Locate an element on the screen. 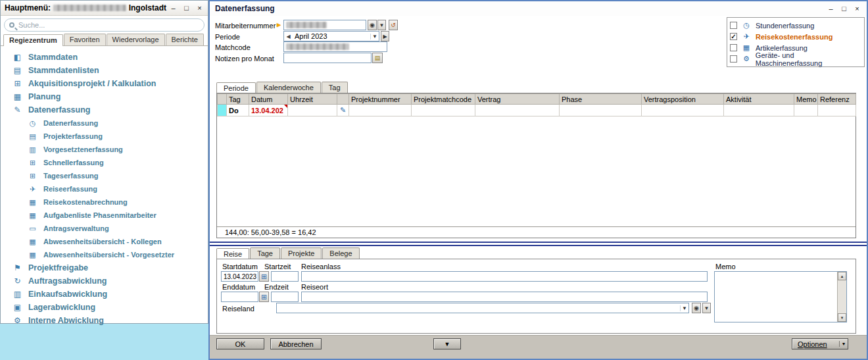  notizen-input is located at coordinates (327, 58).